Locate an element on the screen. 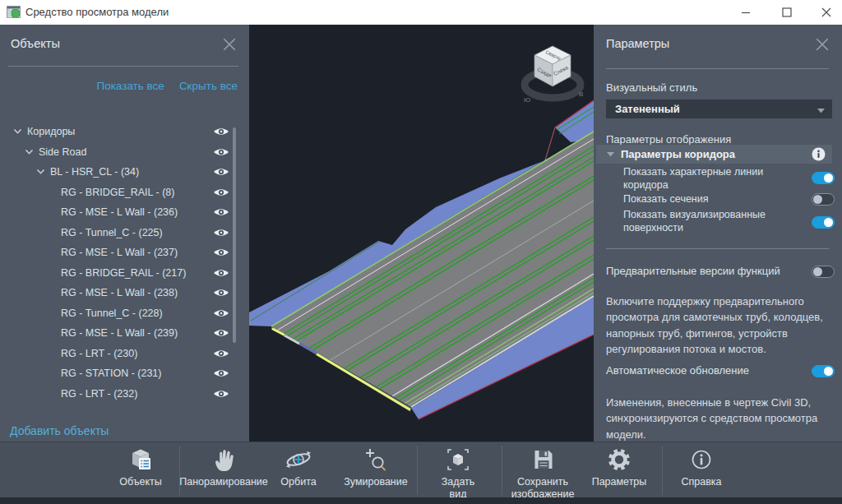  toggle-label: Показать визуализированные поверхности is located at coordinates (704, 221).